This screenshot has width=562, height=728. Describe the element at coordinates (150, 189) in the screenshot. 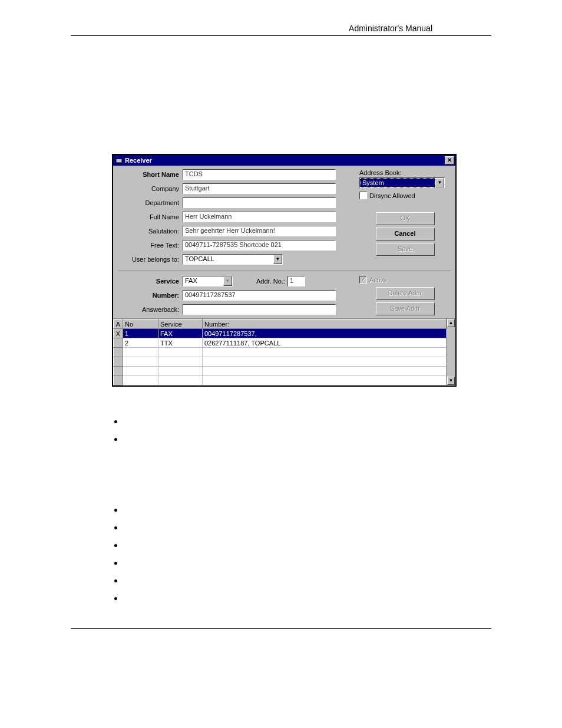

I see `company-label: Company` at that location.